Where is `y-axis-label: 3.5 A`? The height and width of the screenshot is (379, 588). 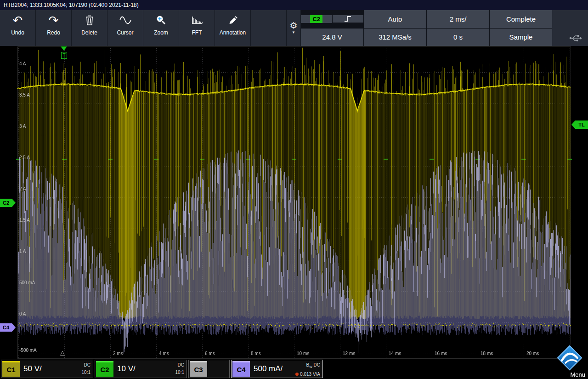
y-axis-label: 3.5 A is located at coordinates (25, 95).